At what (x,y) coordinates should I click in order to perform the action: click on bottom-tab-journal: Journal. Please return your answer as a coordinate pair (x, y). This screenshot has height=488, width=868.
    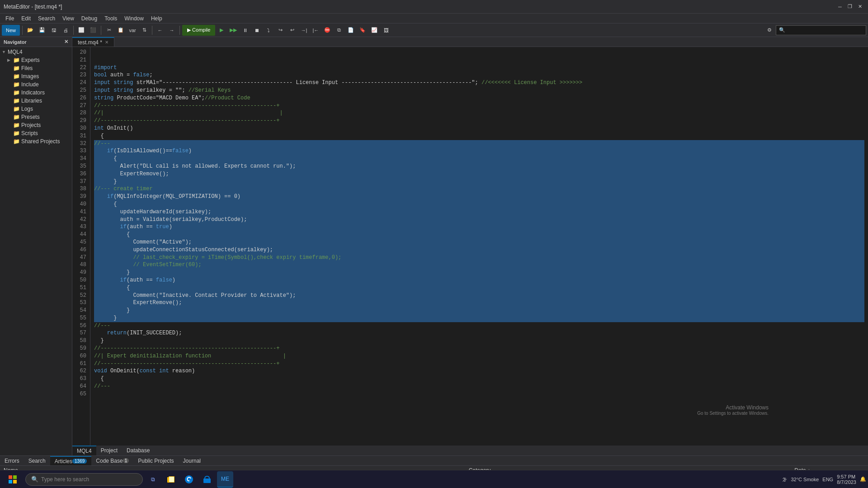
    Looking at the image, I should click on (192, 461).